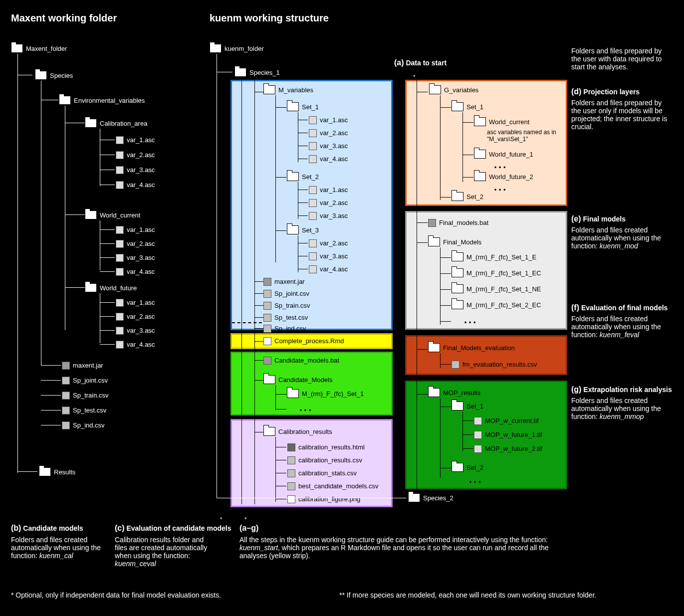 The width and height of the screenshot is (684, 616). What do you see at coordinates (111, 288) in the screenshot?
I see `folder-world-future: World_future` at bounding box center [111, 288].